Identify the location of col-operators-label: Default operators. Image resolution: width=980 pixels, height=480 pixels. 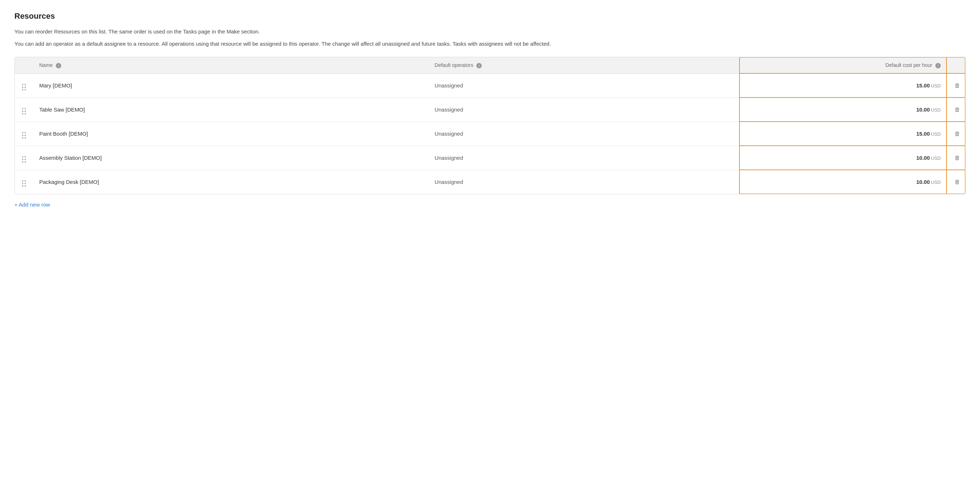
(454, 65).